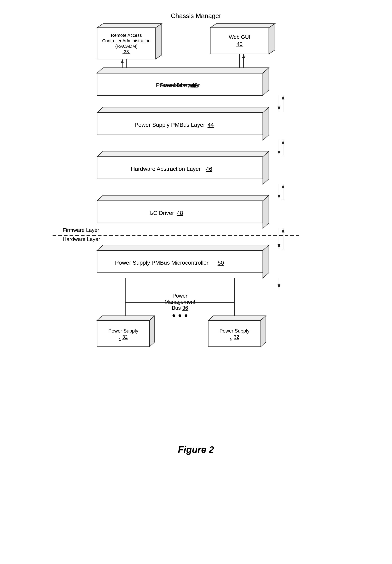 The height and width of the screenshot is (564, 392). I want to click on power-supply-n-label: Power Supply, so click(234, 331).